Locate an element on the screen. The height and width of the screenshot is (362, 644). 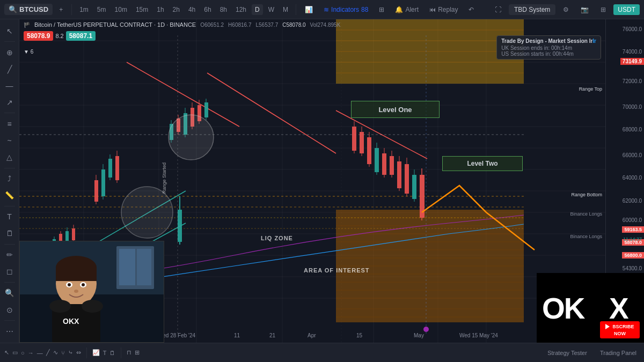
arrow-tool: ↗ is located at coordinates (10, 102).